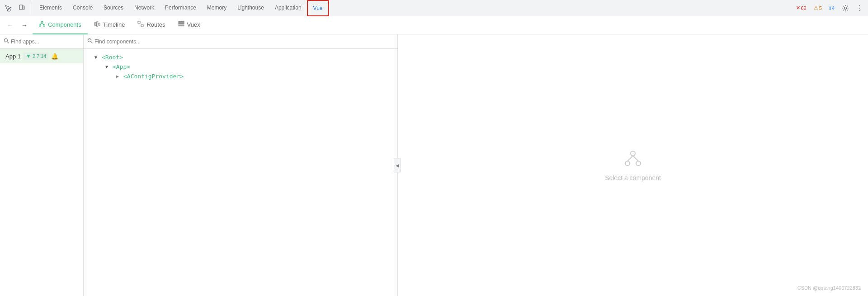  I want to click on back-icon: ←, so click(10, 25).